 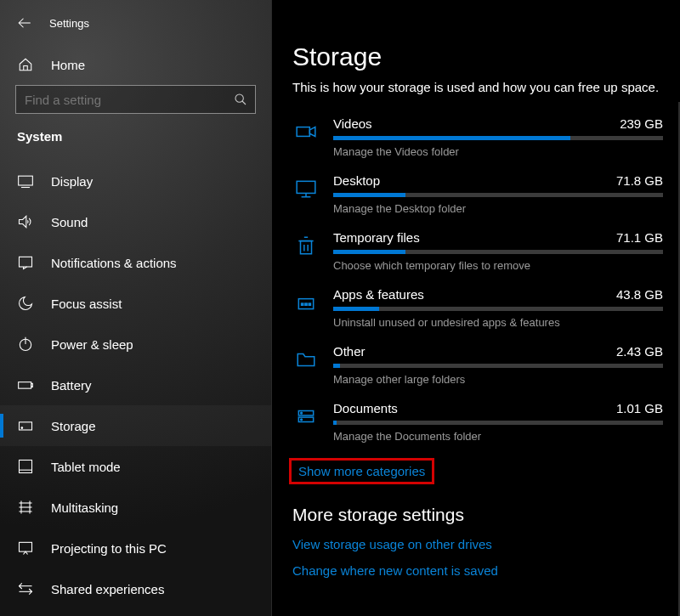 What do you see at coordinates (114, 263) in the screenshot?
I see `sidebar-item-label: Notifications & actions` at bounding box center [114, 263].